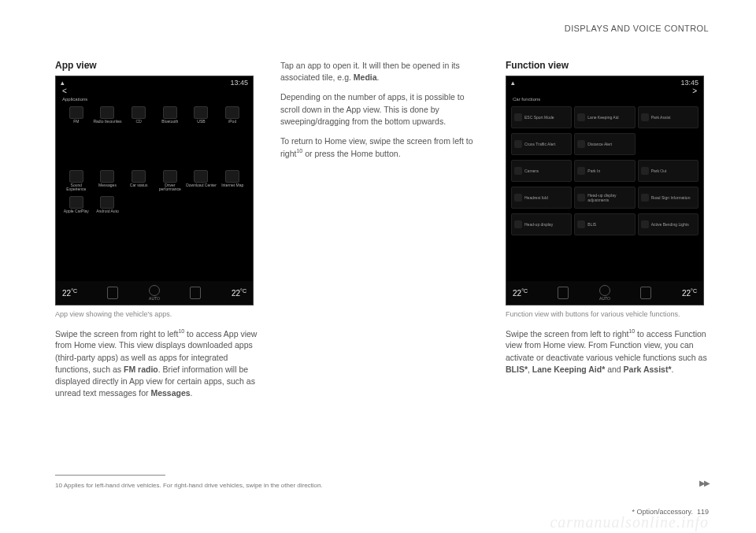 This screenshot has height=533, width=756. I want to click on func-abl: Active Bending Lights, so click(668, 224).